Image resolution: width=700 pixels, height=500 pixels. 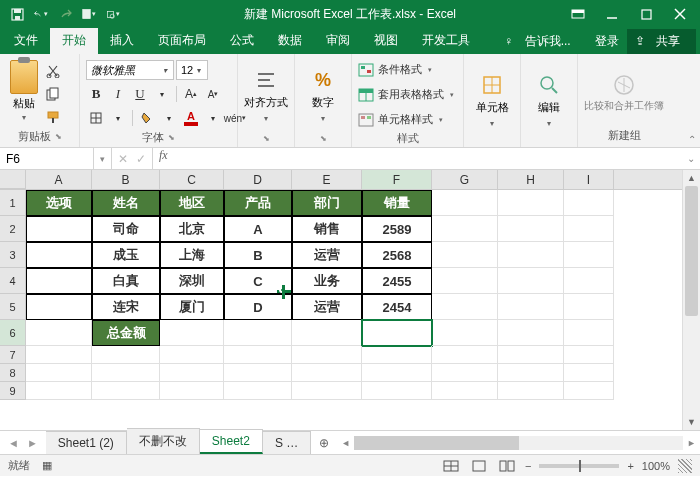 What do you see at coordinates (192, 281) in the screenshot?
I see `cell: 深圳` at bounding box center [192, 281].